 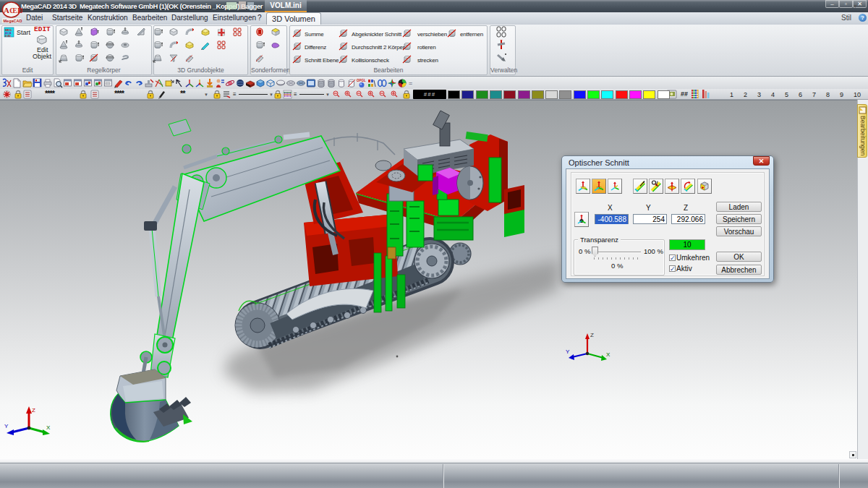 I want to click on svg-text: 1, so click(x=732, y=95).